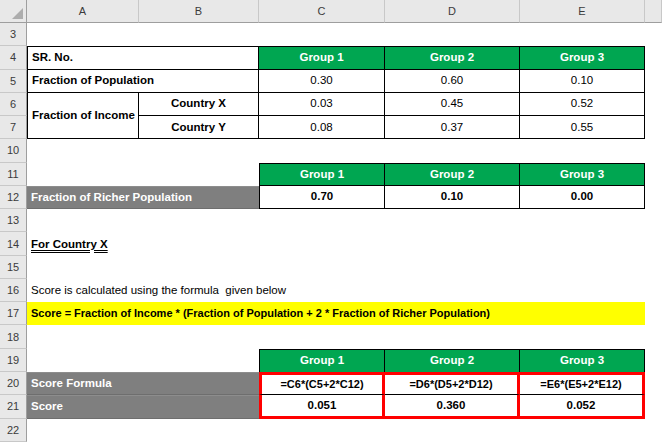 Image resolution: width=662 pixels, height=442 pixels. I want to click on row-header-18: 18, so click(14, 336).